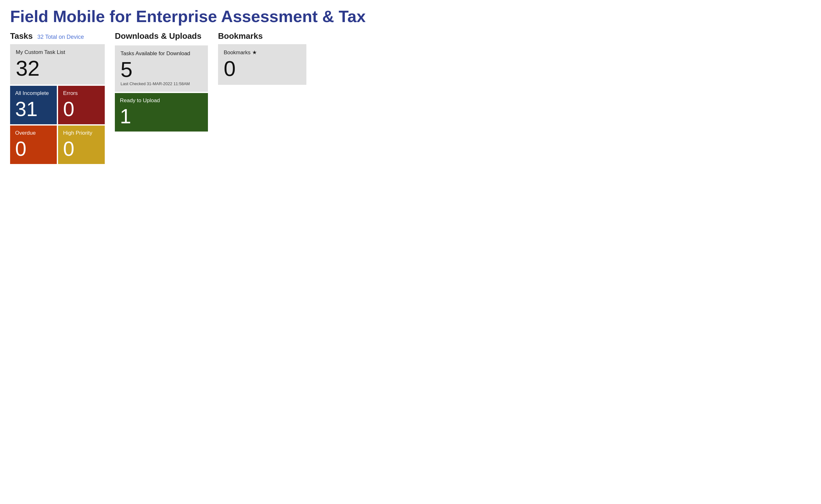 Image resolution: width=821 pixels, height=504 pixels. What do you see at coordinates (161, 101) in the screenshot?
I see `ready-to-upload-label: Ready to Upload` at bounding box center [161, 101].